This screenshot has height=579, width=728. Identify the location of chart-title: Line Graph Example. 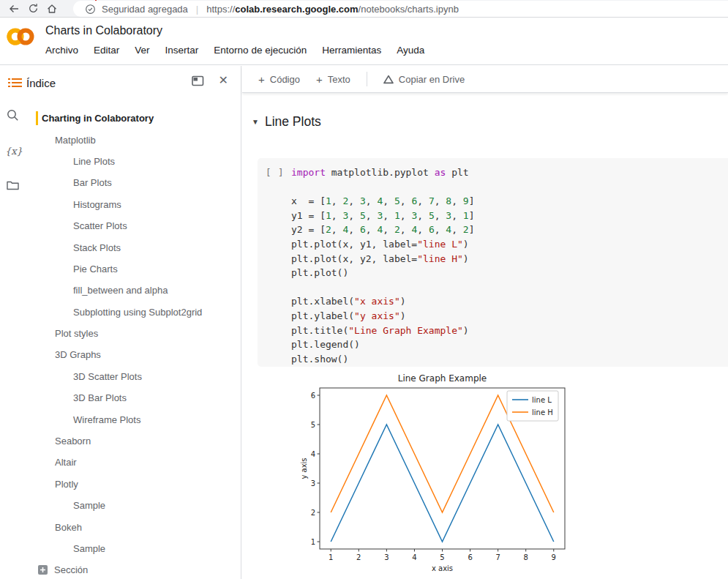
(443, 378).